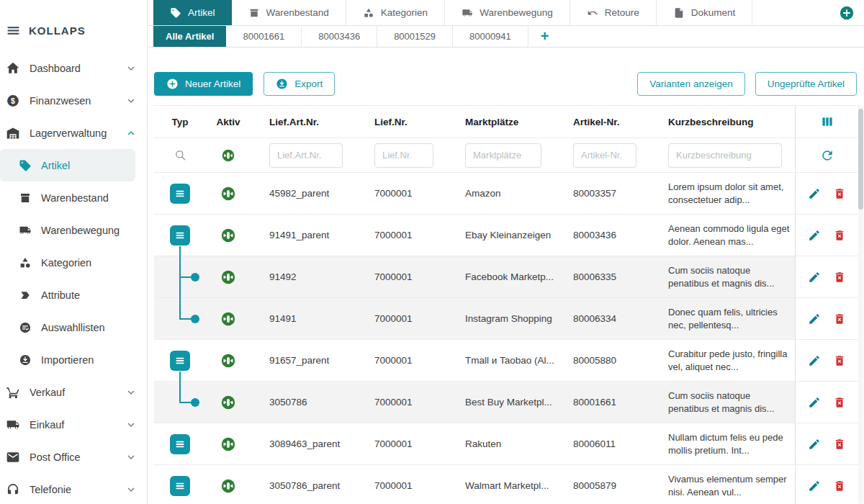 This screenshot has height=504, width=864. What do you see at coordinates (545, 36) in the screenshot?
I see `add-subtab-button: +` at bounding box center [545, 36].